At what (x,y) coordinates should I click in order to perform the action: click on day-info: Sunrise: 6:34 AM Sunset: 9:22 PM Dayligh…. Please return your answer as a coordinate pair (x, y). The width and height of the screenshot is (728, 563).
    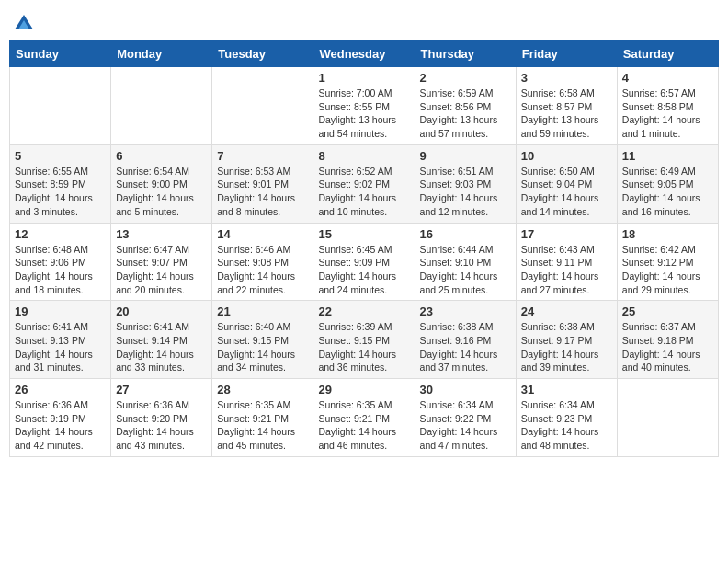
    Looking at the image, I should click on (465, 425).